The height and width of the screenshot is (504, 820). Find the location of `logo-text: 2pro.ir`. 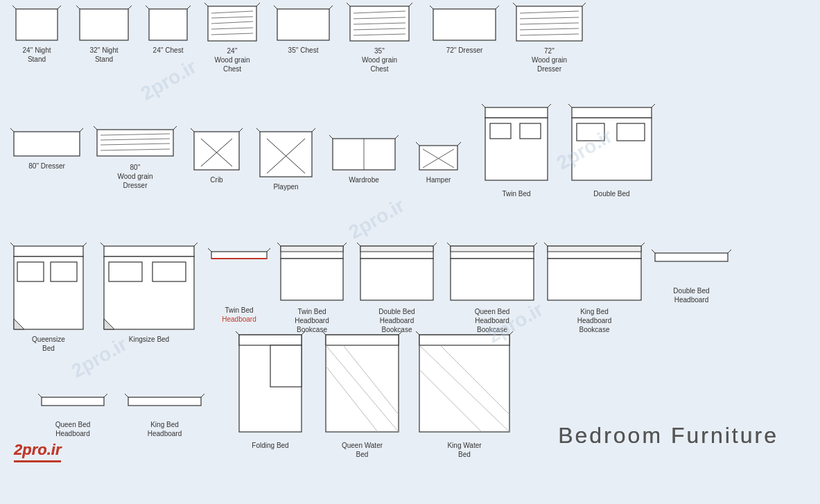

logo-text: 2pro.ir is located at coordinates (37, 449).